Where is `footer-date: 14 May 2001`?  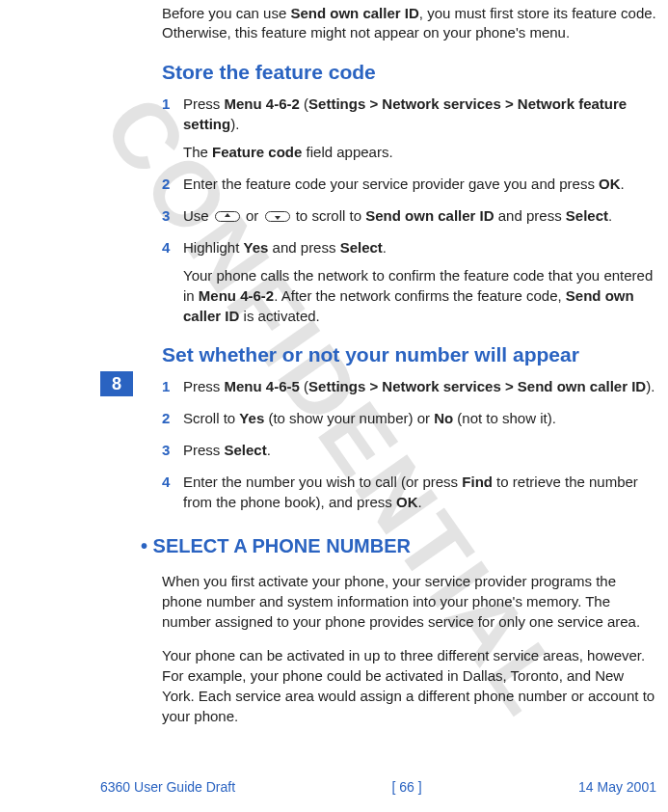
footer-date: 14 May 2001 is located at coordinates (617, 787).